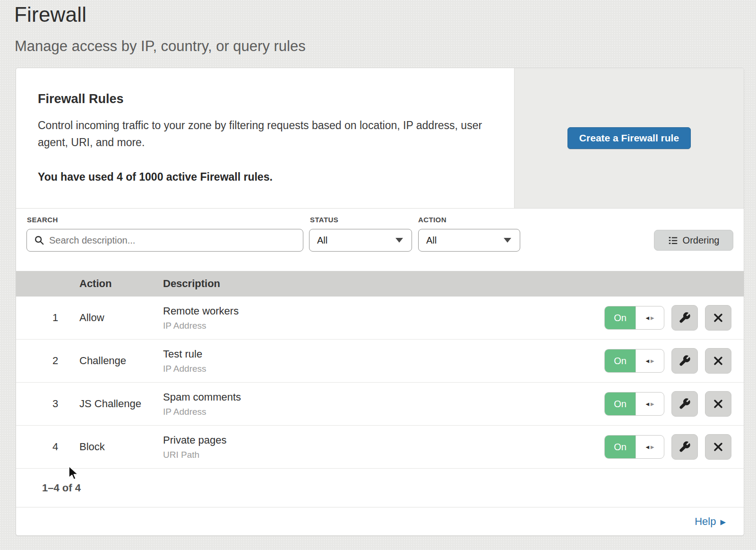 The height and width of the screenshot is (550, 756). Describe the element at coordinates (384, 455) in the screenshot. I see `rule-match-type: URI Path` at that location.